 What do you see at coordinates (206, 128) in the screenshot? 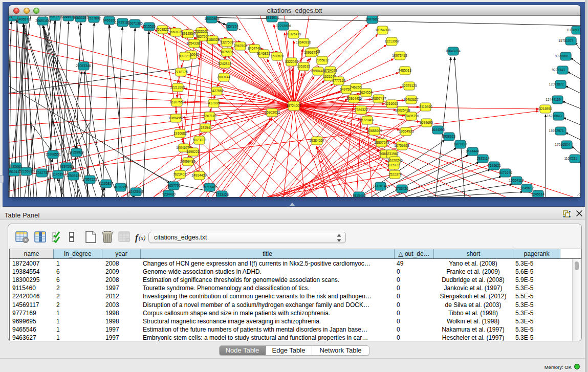
I see `svg-text: 53594` at bounding box center [206, 128].